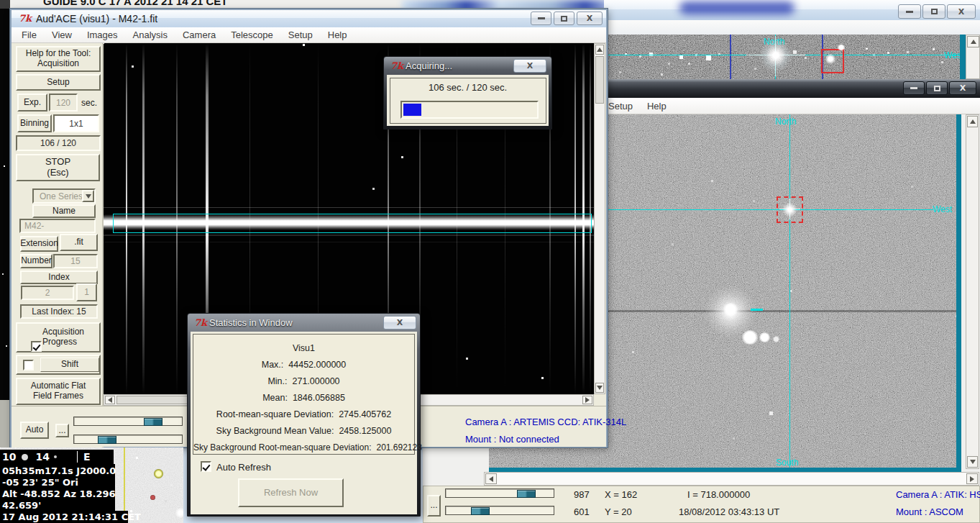  I want to click on cursor-x-readout: X = 162, so click(621, 495).